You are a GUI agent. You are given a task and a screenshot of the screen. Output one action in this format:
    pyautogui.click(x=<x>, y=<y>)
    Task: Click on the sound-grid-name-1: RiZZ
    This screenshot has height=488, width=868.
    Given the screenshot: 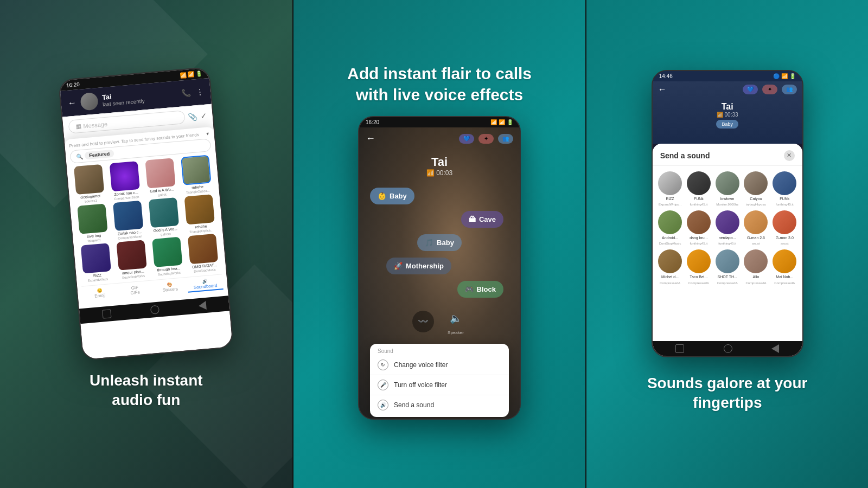 What is the action you would take?
    pyautogui.click(x=669, y=199)
    